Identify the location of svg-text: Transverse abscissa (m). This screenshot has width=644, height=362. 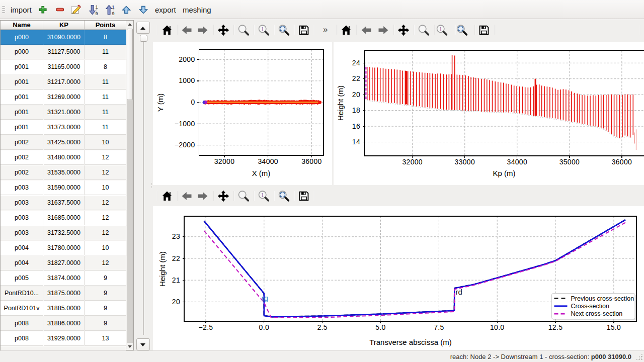
(411, 342).